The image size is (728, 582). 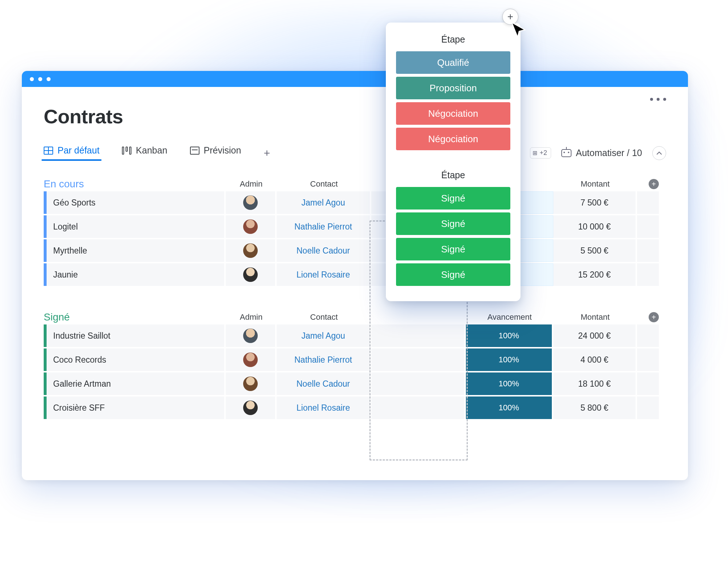 What do you see at coordinates (355, 408) in the screenshot?
I see `table-row: Croisière SFF Lionel Rosaire 100% 5 800 …` at bounding box center [355, 408].